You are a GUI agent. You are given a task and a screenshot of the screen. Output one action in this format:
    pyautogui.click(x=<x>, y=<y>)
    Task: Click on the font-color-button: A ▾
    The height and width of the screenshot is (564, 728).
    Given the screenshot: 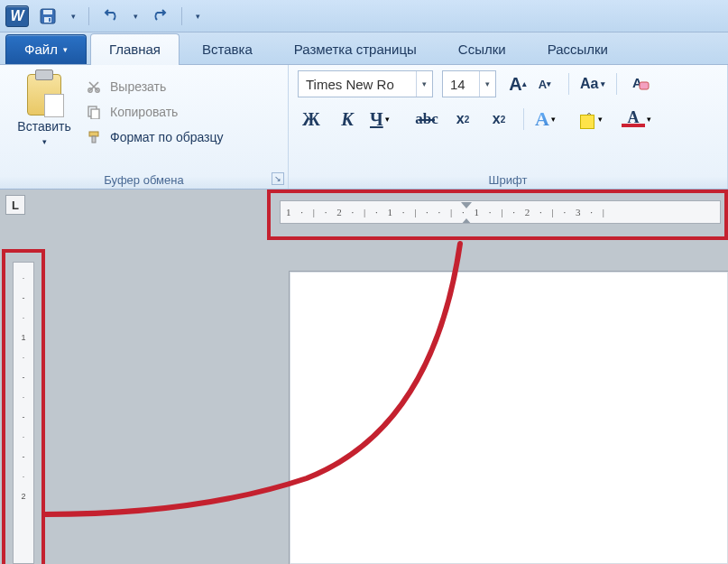 What is the action you would take?
    pyautogui.click(x=639, y=119)
    